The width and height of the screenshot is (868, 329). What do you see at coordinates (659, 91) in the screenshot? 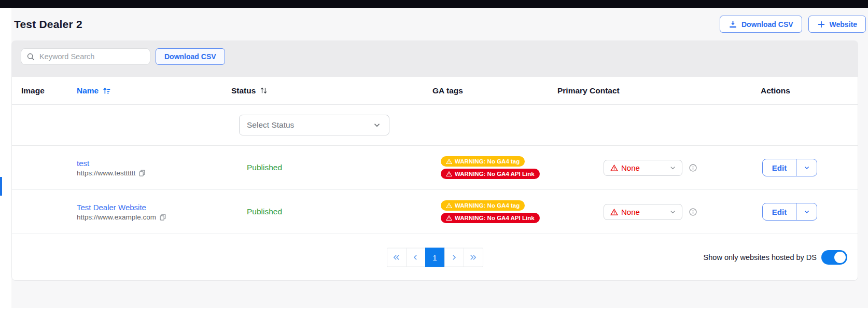
I see `column-header-primary-contact: Primary Contact` at bounding box center [659, 91].